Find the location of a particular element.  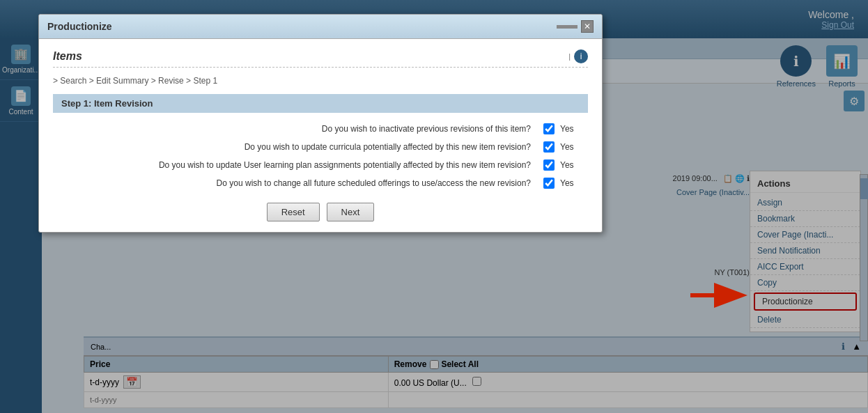

reset-button: Reset is located at coordinates (293, 212).